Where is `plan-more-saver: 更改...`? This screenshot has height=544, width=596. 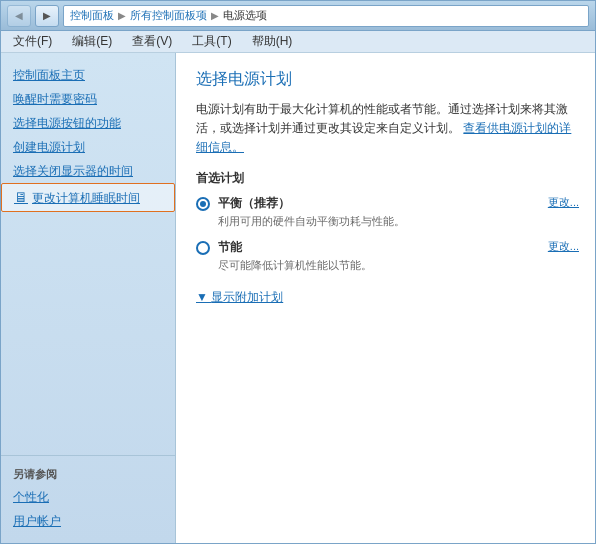
plan-more-saver: 更改... is located at coordinates (564, 246).